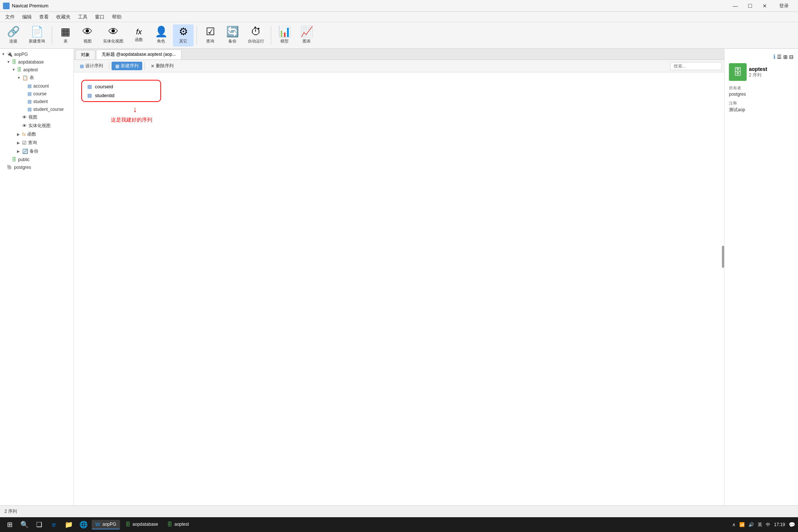 This screenshot has height=532, width=798. I want to click on sidebar-item-account: ▦ account, so click(37, 86).